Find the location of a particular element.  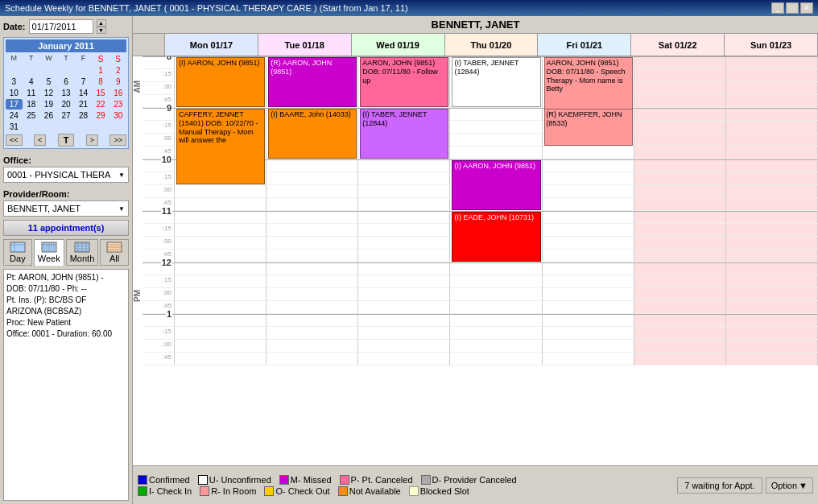

office-dropdown: 0001 - PHYSICAL THERA ▼ is located at coordinates (66, 175).